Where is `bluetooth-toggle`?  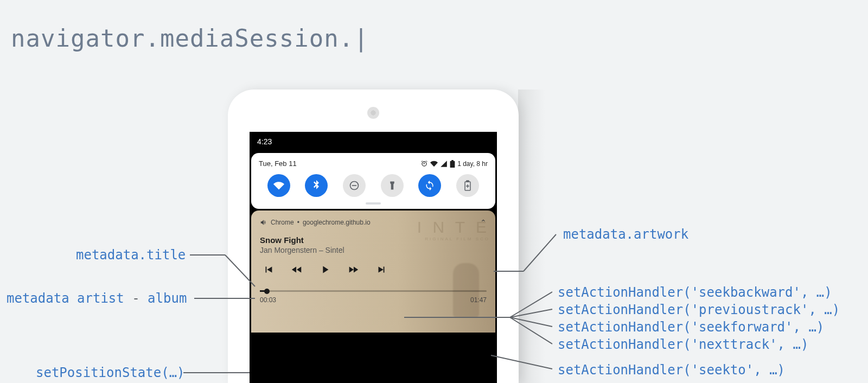 bluetooth-toggle is located at coordinates (316, 186).